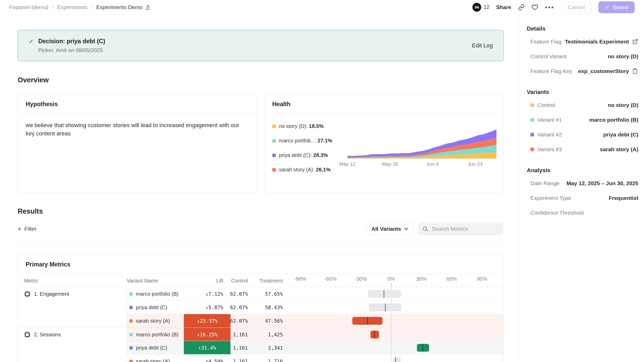  What do you see at coordinates (137, 143) in the screenshot?
I see `hypothesis-card: Hypothesis we believe that showing custo…` at bounding box center [137, 143].